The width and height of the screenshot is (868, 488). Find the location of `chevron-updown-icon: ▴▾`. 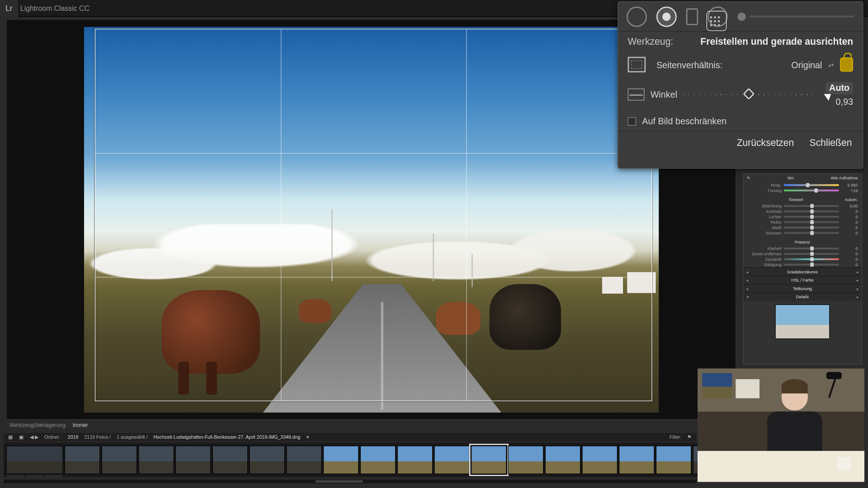

chevron-updown-icon: ▴▾ is located at coordinates (831, 65).